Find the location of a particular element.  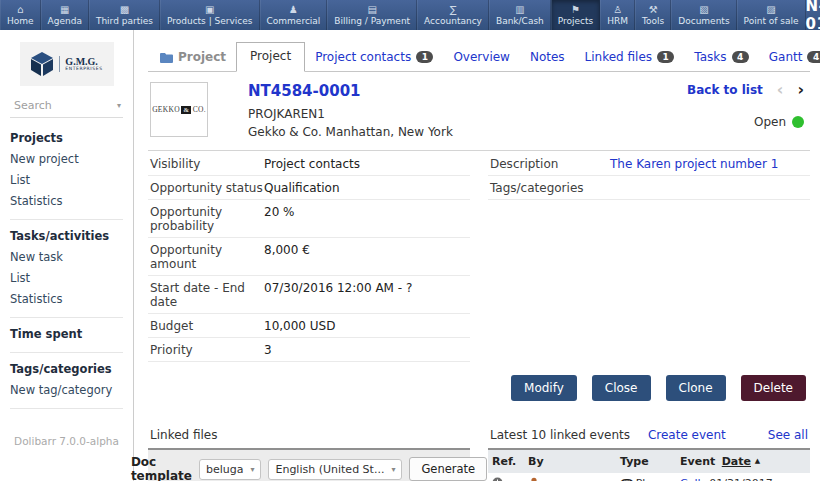

nav-item-products-services: ▣Products | Services is located at coordinates (210, 15).